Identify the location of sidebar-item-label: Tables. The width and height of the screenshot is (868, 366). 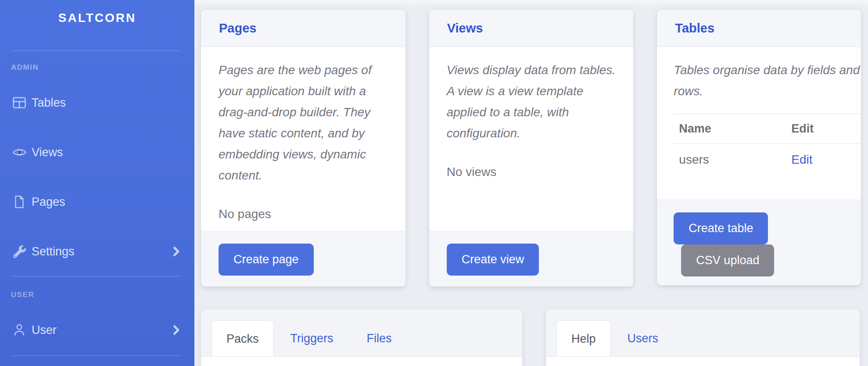
(49, 103).